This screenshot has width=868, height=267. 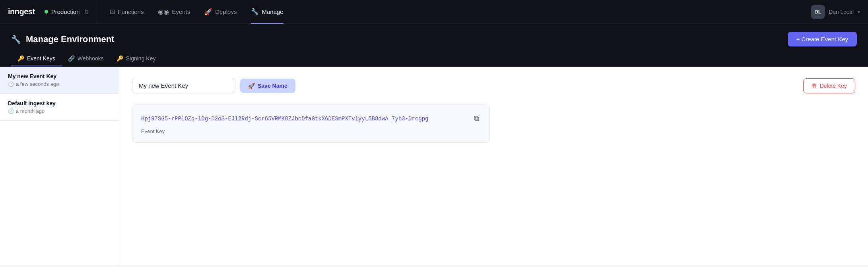 What do you see at coordinates (112, 12) in the screenshot?
I see `functions-icon: ⊡` at bounding box center [112, 12].